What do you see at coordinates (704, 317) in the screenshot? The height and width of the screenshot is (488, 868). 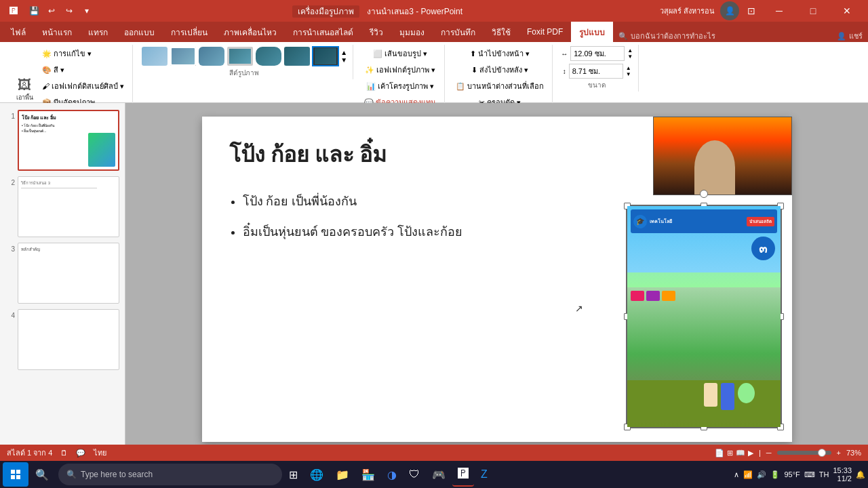 I see `selected-image: 🎓 เทคโนโลยี นำเสนอสถิต ๓` at bounding box center [704, 317].